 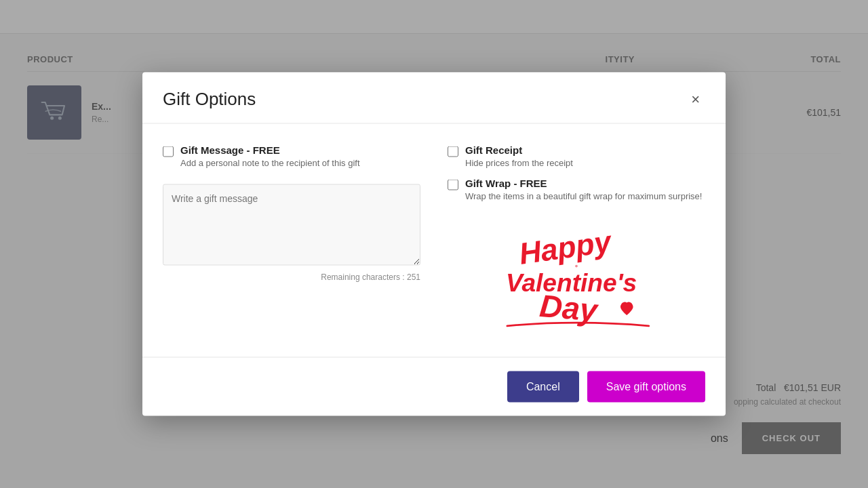 I want to click on svg-text: Happy, so click(x=566, y=247).